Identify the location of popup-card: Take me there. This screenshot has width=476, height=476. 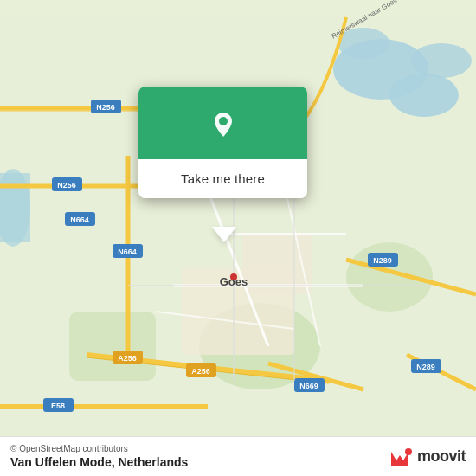
(223, 142).